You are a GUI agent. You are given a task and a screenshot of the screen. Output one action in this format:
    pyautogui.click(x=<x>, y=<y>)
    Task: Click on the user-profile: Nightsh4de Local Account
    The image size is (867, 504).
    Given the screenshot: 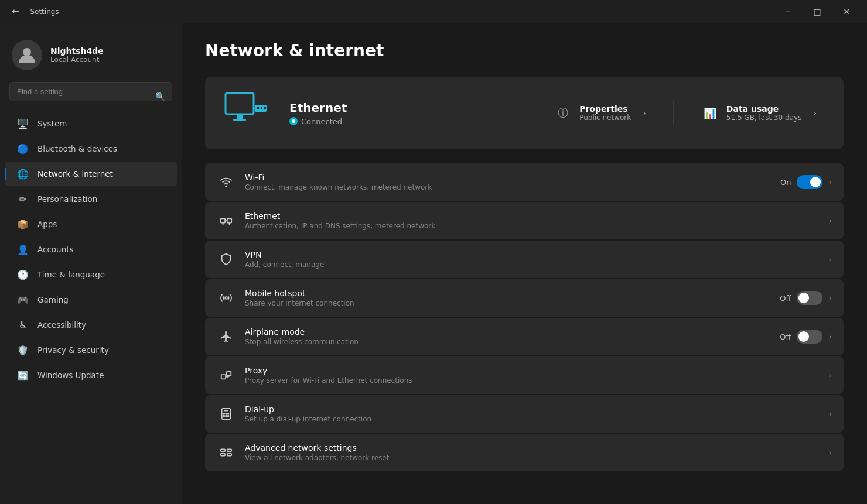 What is the action you would take?
    pyautogui.click(x=91, y=57)
    